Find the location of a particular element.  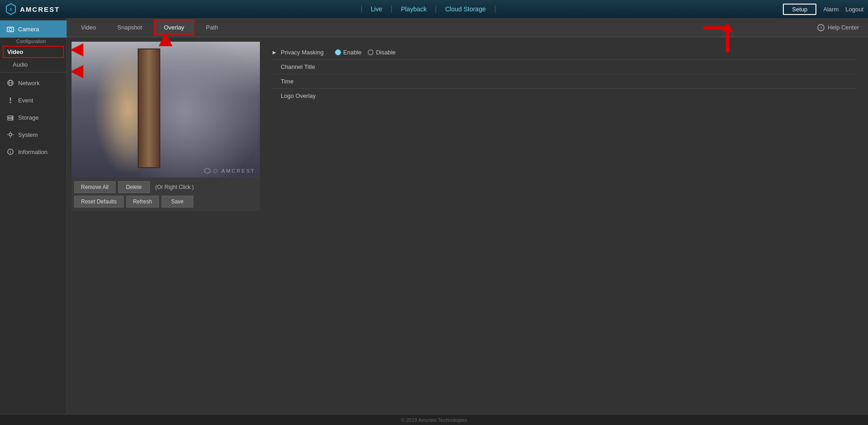

privacy-masking-enable-option: Enable is located at coordinates (348, 53).